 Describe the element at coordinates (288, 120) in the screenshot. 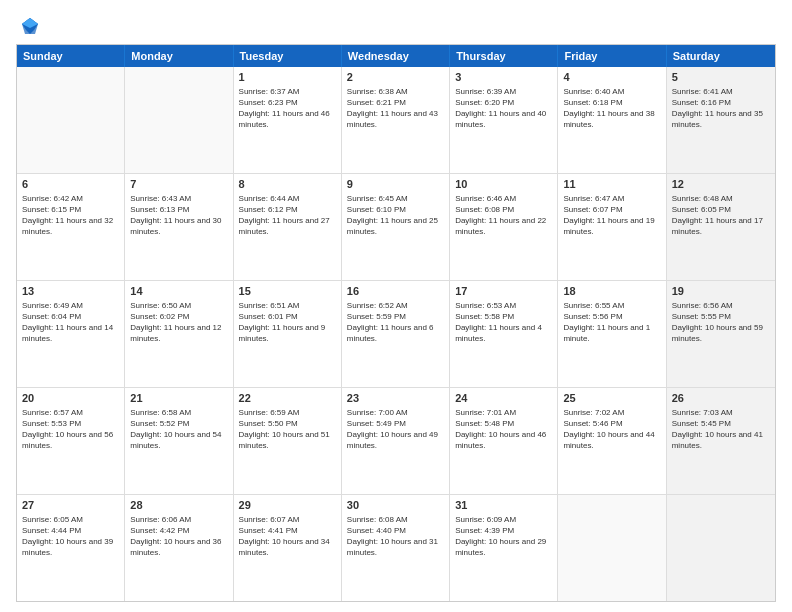

I see `day-cell-1: 1Sunrise: 6:37 AM Sunset: 6:23 PM Daylig…` at that location.